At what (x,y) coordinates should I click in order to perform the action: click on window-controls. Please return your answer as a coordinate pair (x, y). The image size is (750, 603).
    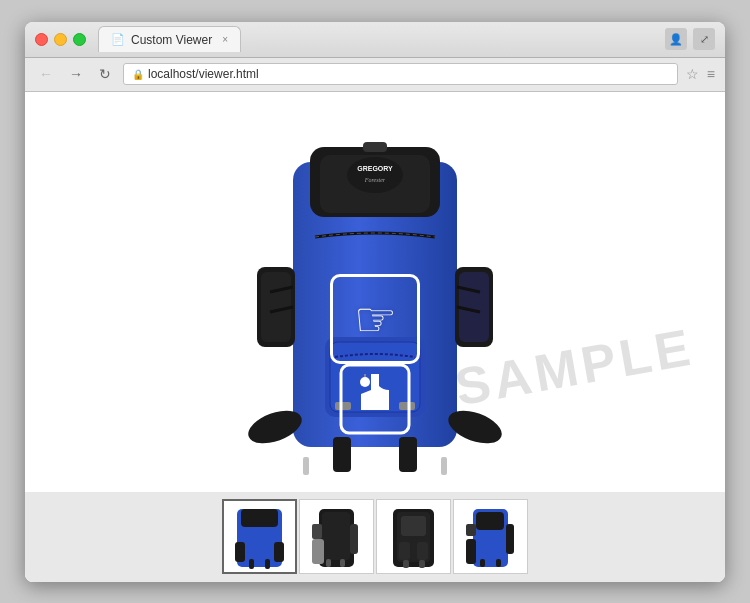
    Looking at the image, I should click on (60, 40).